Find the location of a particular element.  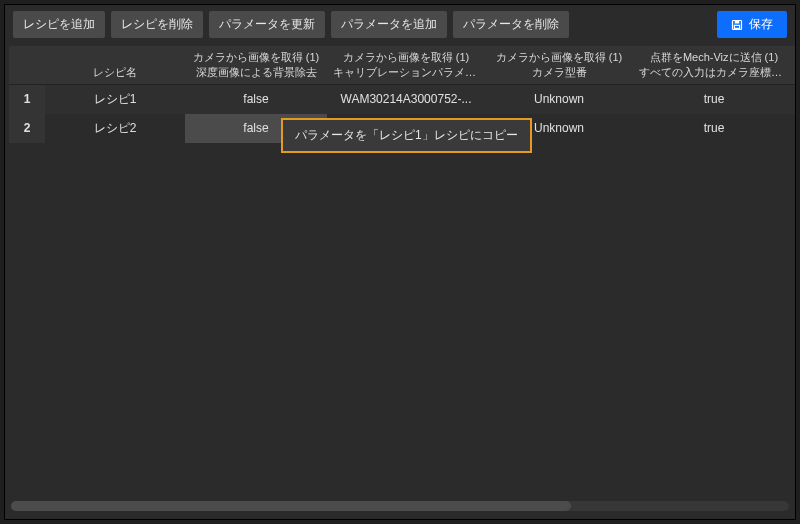

save-icon is located at coordinates (737, 25).